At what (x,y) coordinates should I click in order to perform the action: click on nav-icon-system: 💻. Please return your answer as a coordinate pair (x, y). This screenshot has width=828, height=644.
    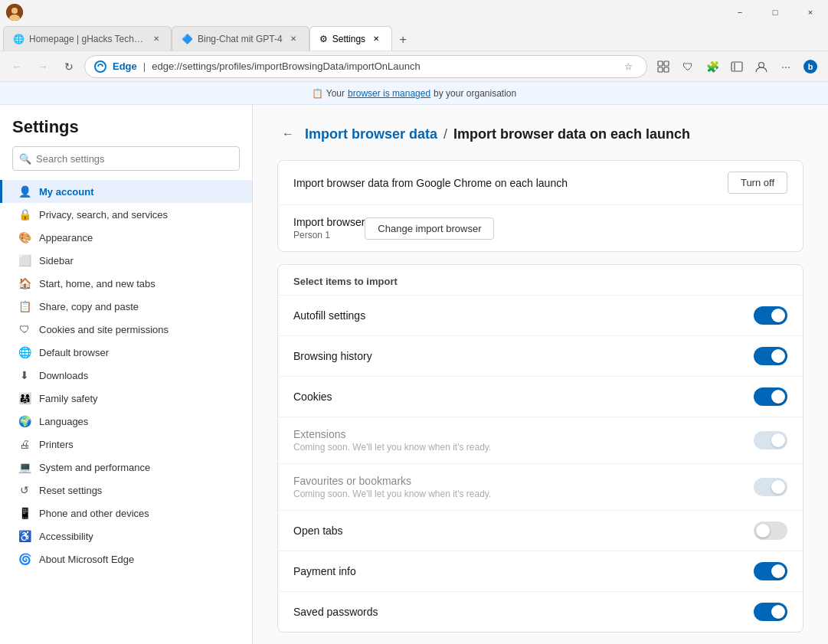
    Looking at the image, I should click on (25, 467).